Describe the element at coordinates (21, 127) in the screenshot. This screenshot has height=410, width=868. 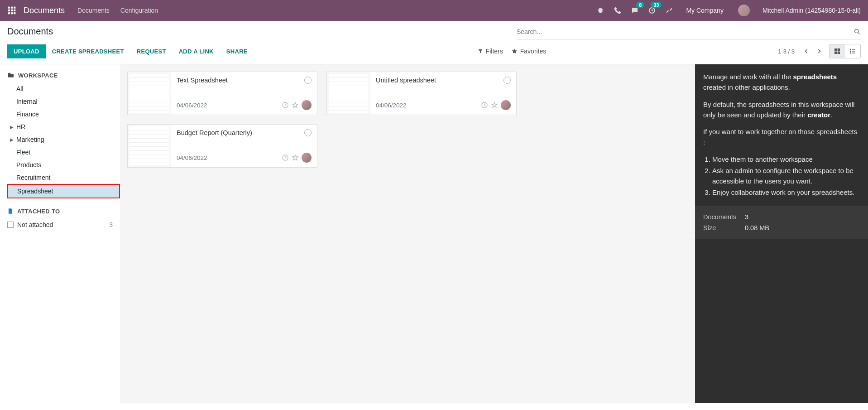
I see `sidebar-item-label: HR` at that location.